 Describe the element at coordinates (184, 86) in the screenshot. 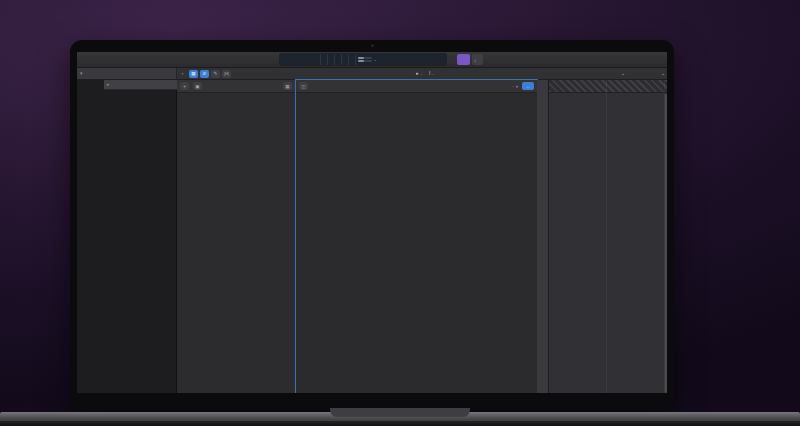

I see `add-track-button: +` at that location.